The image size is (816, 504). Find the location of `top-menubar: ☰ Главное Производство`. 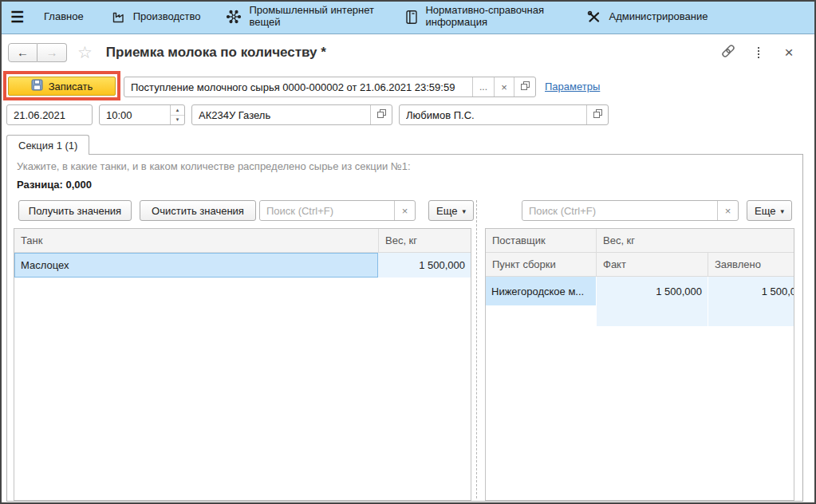

top-menubar: ☰ Главное Производство is located at coordinates (408, 18).